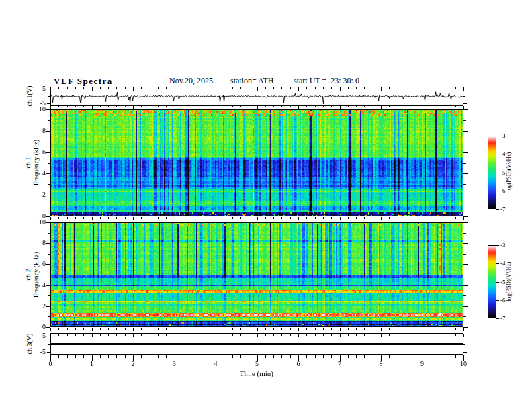  What do you see at coordinates (83, 81) in the screenshot?
I see `figure-title: VLF Spectra` at bounding box center [83, 81].